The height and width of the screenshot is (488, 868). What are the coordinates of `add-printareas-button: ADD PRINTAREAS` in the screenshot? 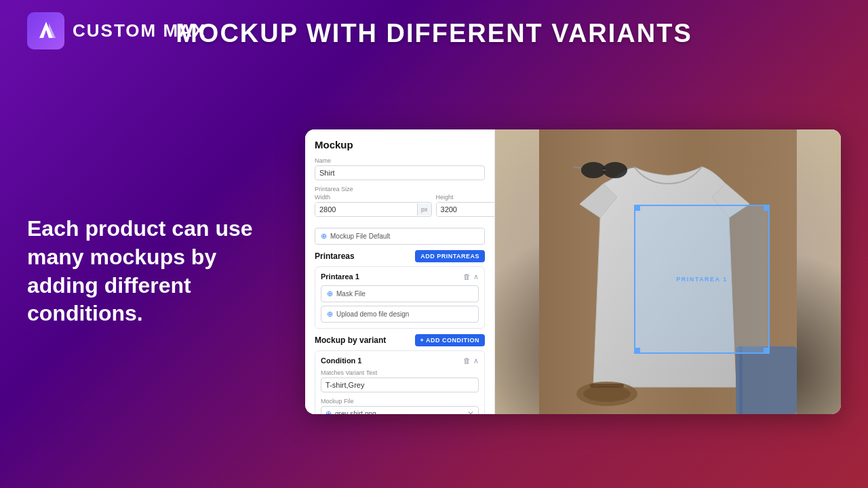 It's located at (450, 256).